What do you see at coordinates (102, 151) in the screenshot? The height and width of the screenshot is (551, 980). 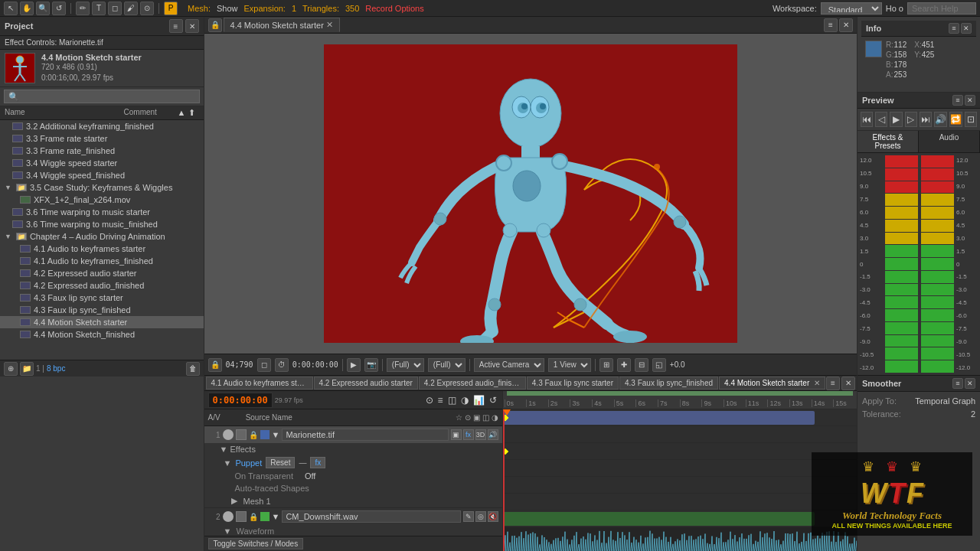 I see `list-item: 3.3 Frame rate_finished` at bounding box center [102, 151].